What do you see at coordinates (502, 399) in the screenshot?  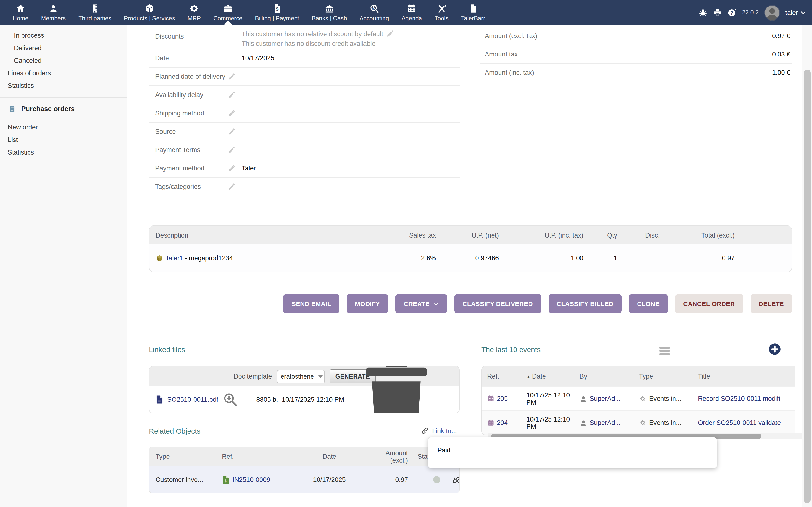 I see `event-ref-link: 205` at bounding box center [502, 399].